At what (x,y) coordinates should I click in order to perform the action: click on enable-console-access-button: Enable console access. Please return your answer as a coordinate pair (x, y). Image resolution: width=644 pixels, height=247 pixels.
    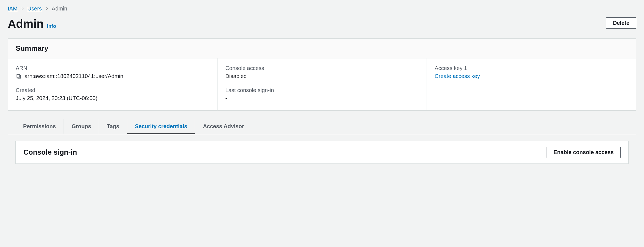
    Looking at the image, I should click on (583, 152).